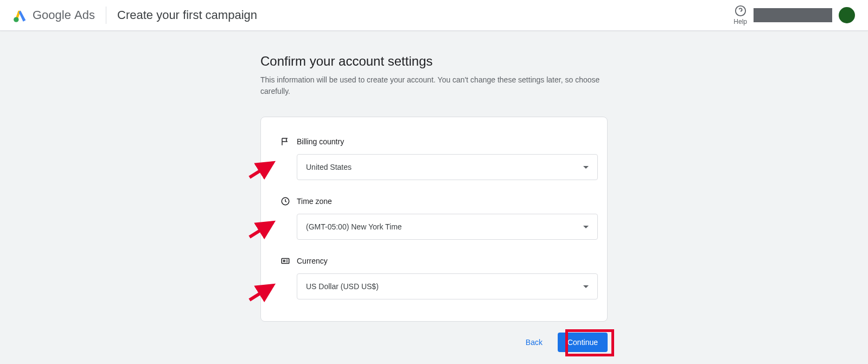  What do you see at coordinates (342, 286) in the screenshot?
I see `currency-value: US Dollar (USD US$)` at bounding box center [342, 286].